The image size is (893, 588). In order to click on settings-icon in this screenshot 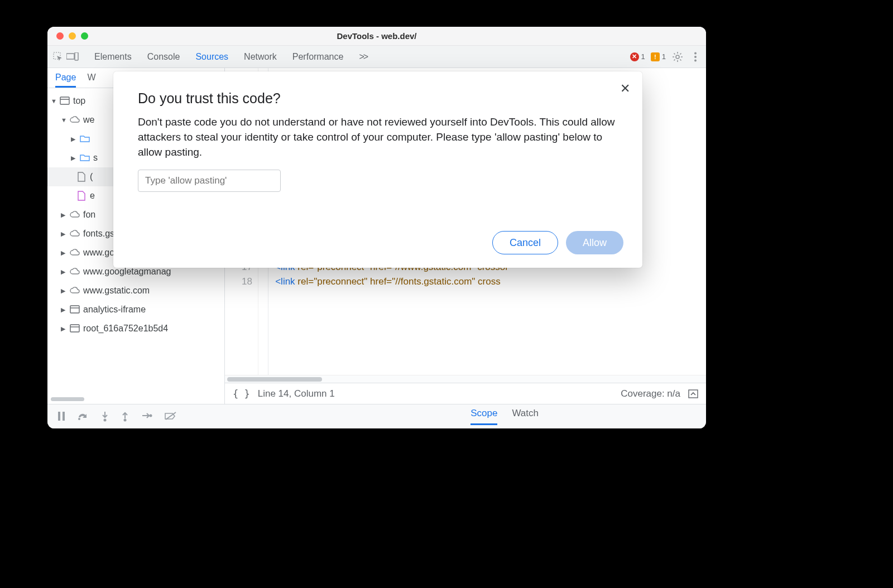, I will do `click(678, 57)`.